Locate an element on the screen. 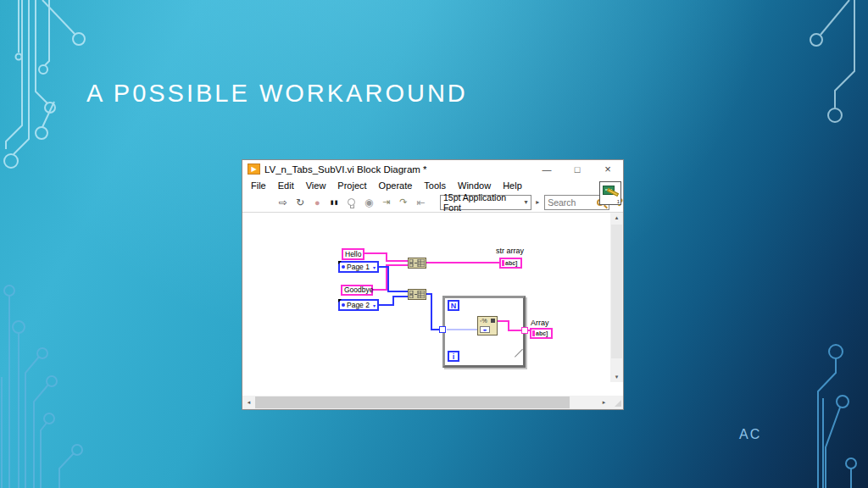  horizontal-scroll-thumb is located at coordinates (412, 402).